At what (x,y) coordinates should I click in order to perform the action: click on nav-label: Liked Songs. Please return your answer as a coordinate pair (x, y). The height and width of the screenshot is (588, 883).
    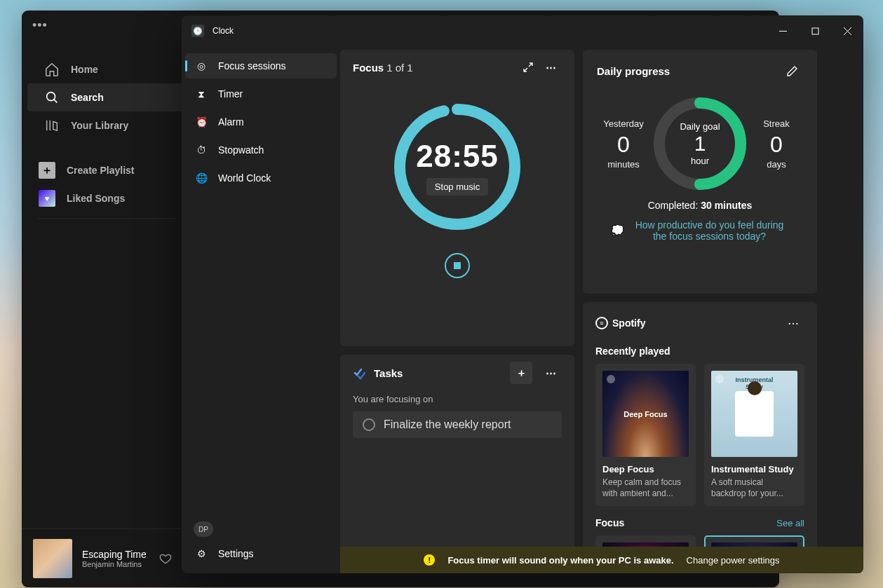
    Looking at the image, I should click on (95, 198).